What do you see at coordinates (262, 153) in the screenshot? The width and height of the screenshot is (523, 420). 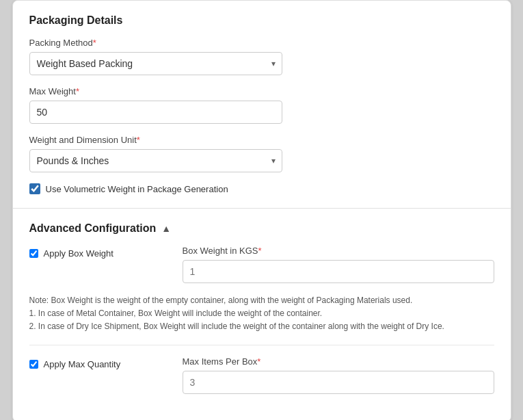 I see `weight-unit-field: Weight and Dimension Unit* Pounds & Inch…` at bounding box center [262, 153].